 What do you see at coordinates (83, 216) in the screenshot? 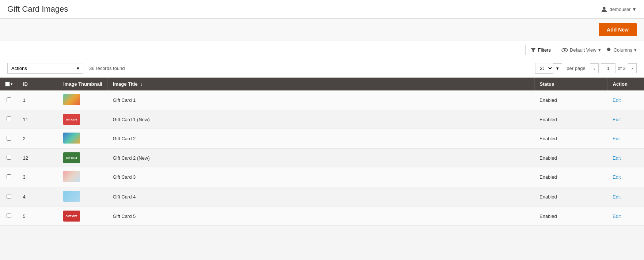
I see `row-thumbnail: GIFT OFF` at bounding box center [83, 216].